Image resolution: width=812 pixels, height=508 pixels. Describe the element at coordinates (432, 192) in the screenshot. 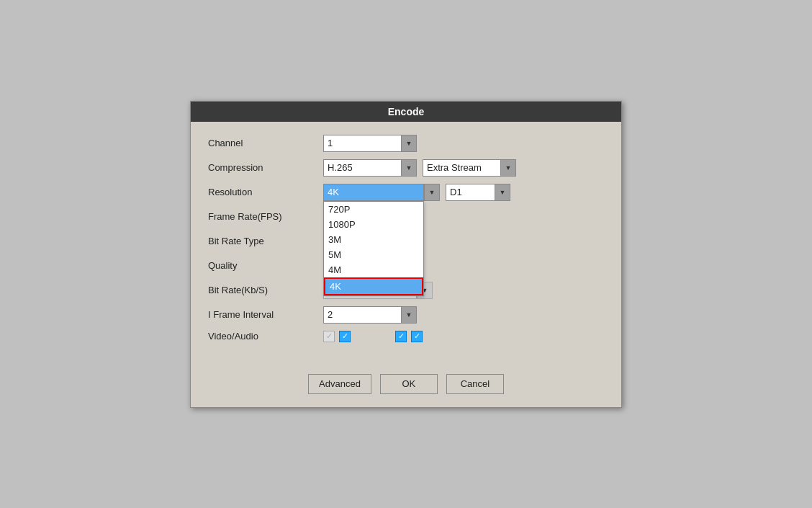

I see `resolution-arrow-icon: ▼` at that location.